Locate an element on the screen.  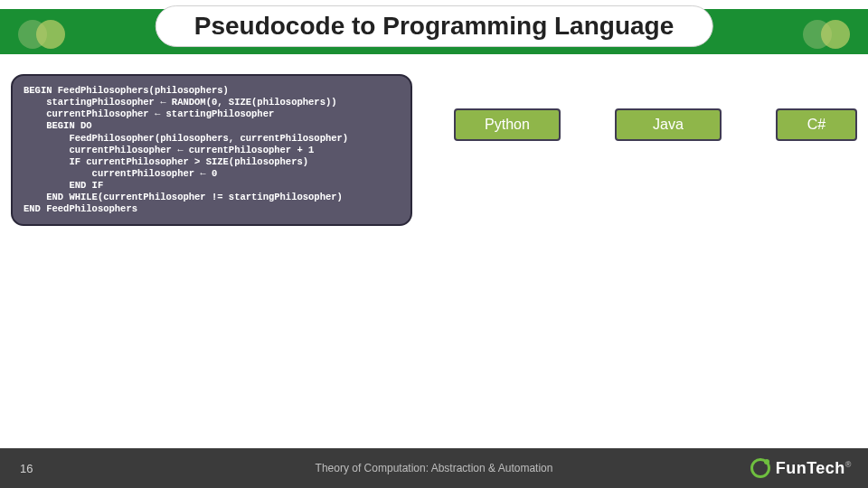
registered-mark: ® is located at coordinates (848, 465).